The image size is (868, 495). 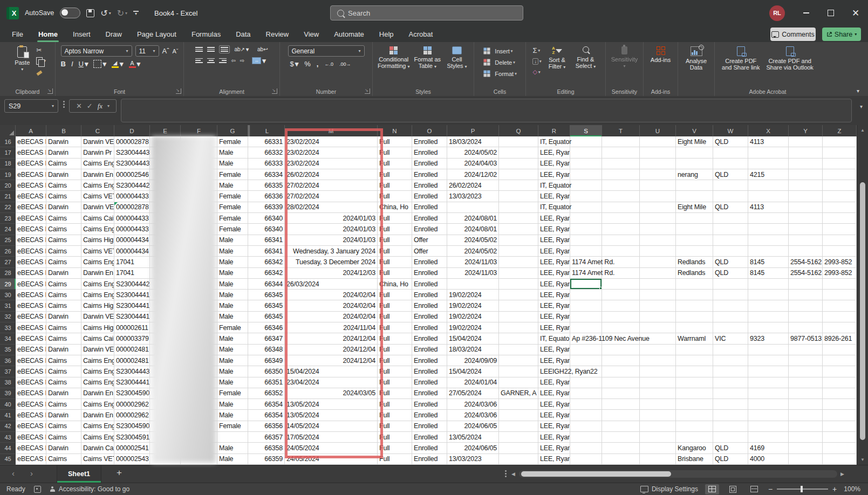 What do you see at coordinates (199, 130) in the screenshot?
I see `column-header-F: F` at bounding box center [199, 130].